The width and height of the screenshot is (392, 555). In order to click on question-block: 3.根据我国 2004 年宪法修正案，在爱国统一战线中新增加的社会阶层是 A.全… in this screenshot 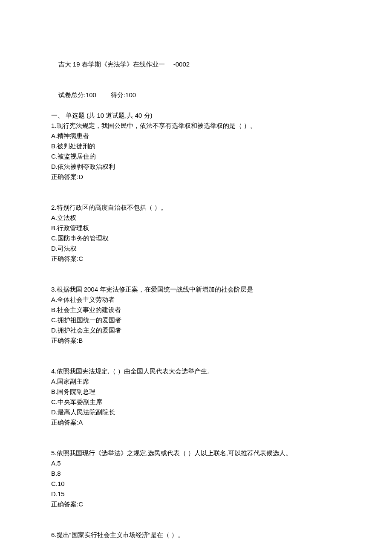, I will do `click(196, 315)`.